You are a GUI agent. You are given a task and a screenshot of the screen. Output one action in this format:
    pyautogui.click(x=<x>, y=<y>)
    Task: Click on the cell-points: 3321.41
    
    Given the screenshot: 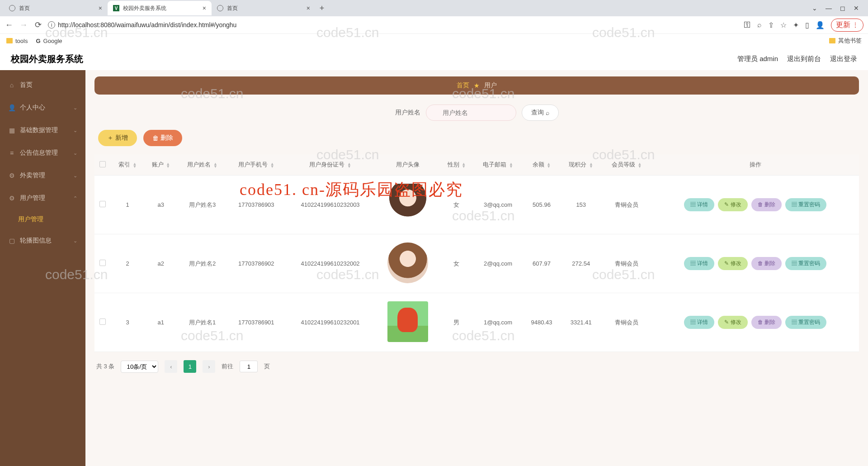 What is the action you would take?
    pyautogui.click(x=581, y=323)
    